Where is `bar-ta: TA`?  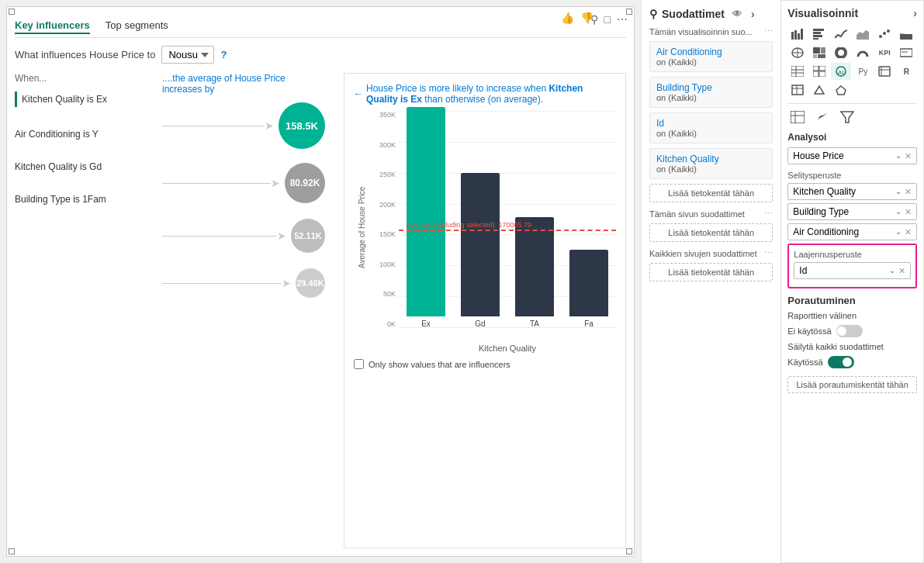
bar-ta: TA is located at coordinates (535, 273).